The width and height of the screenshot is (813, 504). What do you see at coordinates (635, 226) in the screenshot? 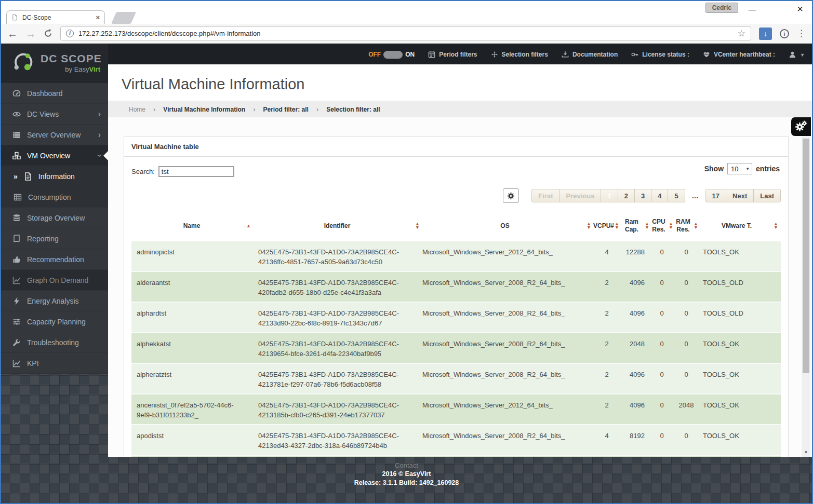
I see `column-header-ram-cap: Ram Cap. ▲▼` at bounding box center [635, 226].